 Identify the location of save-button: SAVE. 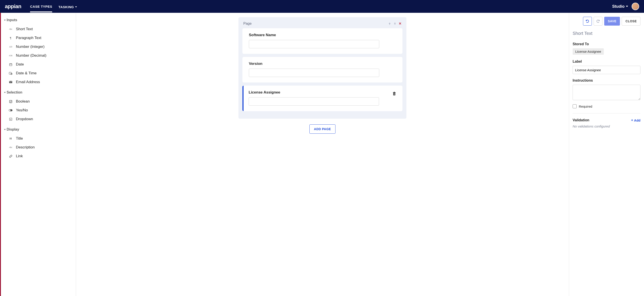
(612, 21).